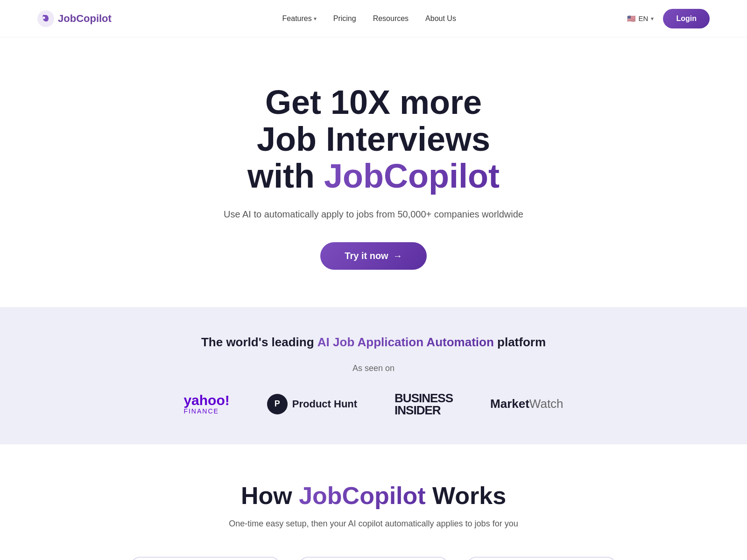 This screenshot has height=560, width=747. I want to click on navbar: JobCopilot Features ▾ Pricing Resources …, so click(374, 19).